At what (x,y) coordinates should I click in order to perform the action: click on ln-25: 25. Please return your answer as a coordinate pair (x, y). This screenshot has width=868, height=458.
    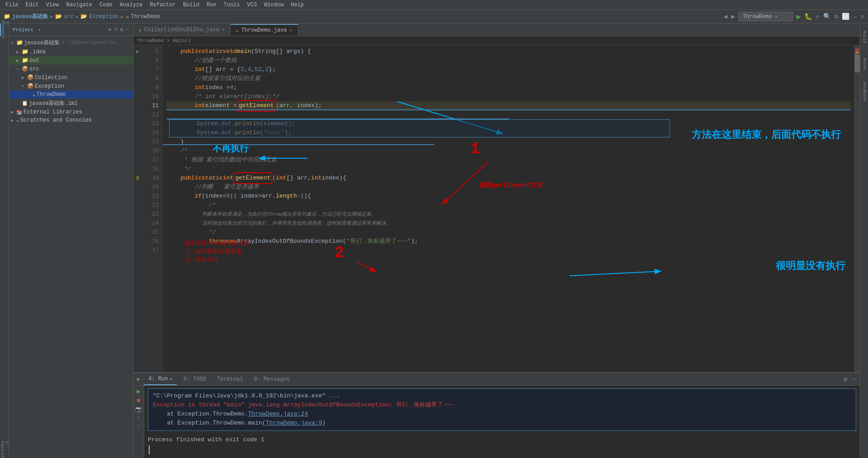
    Looking at the image, I should click on (152, 232).